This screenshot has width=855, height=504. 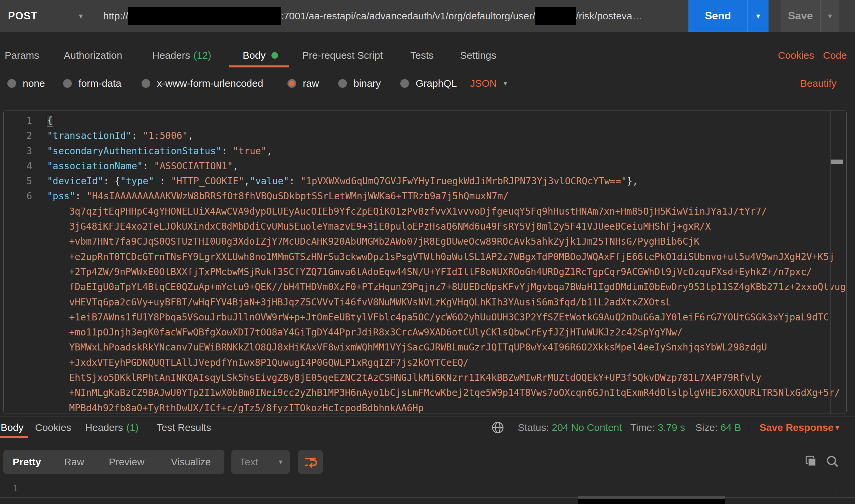 What do you see at coordinates (797, 427) in the screenshot?
I see `save-response-button: Save Response` at bounding box center [797, 427].